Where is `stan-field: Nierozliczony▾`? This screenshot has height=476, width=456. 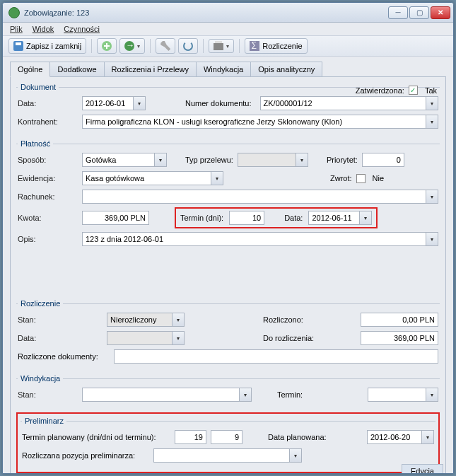 stan-field: Nierozliczony▾ is located at coordinates (146, 320).